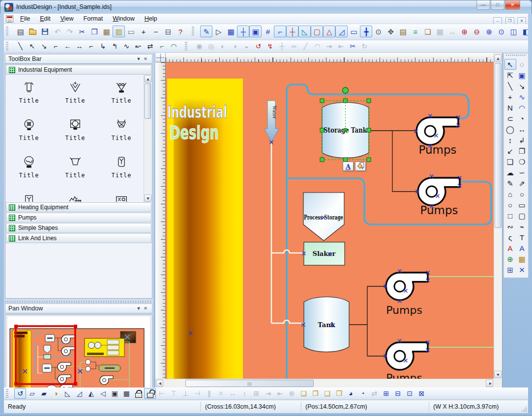 This screenshot has height=416, width=532. What do you see at coordinates (126, 46) in the screenshot?
I see `curve-connector-tool: ∿` at bounding box center [126, 46].